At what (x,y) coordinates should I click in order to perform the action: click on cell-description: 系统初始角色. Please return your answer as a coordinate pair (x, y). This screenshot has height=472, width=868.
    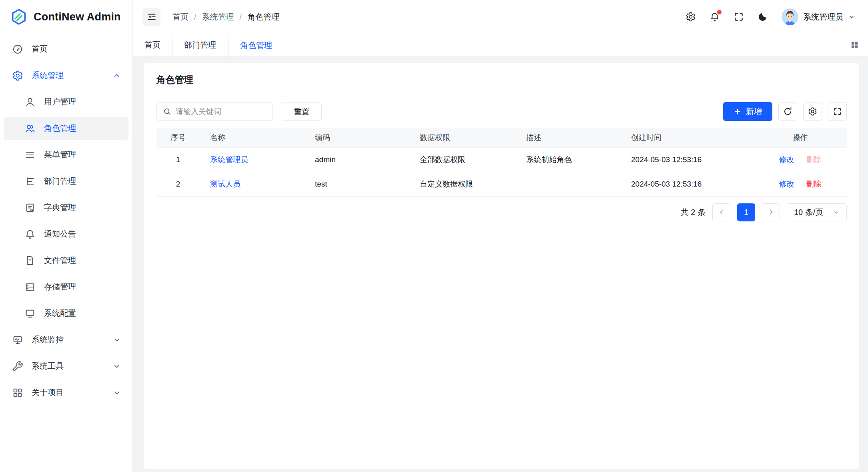
    Looking at the image, I should click on (568, 159).